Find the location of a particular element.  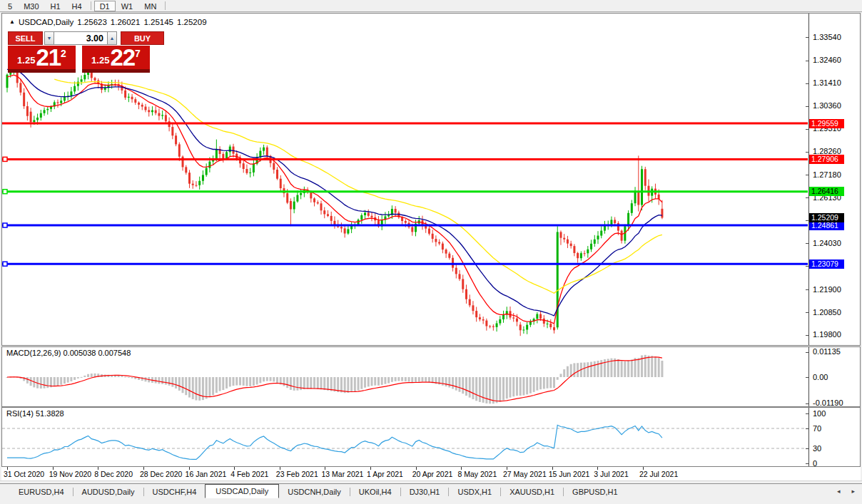

date-tick-label: 4 Feb 2021 is located at coordinates (250, 474).